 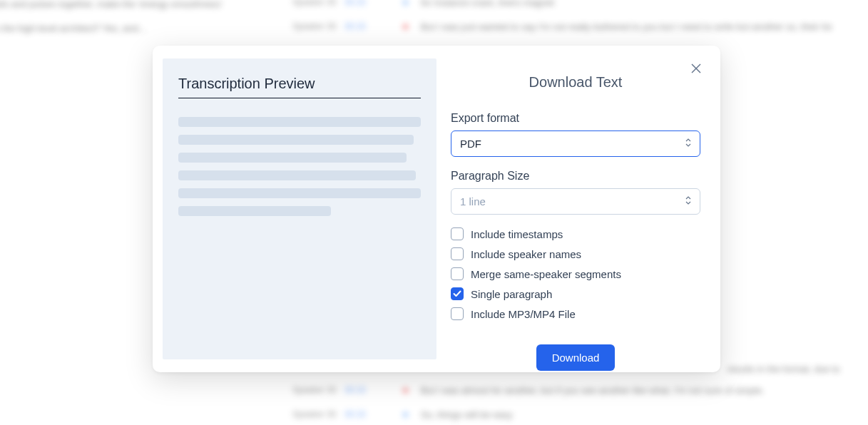 What do you see at coordinates (457, 294) in the screenshot?
I see `checkbox-checked-icon` at bounding box center [457, 294].